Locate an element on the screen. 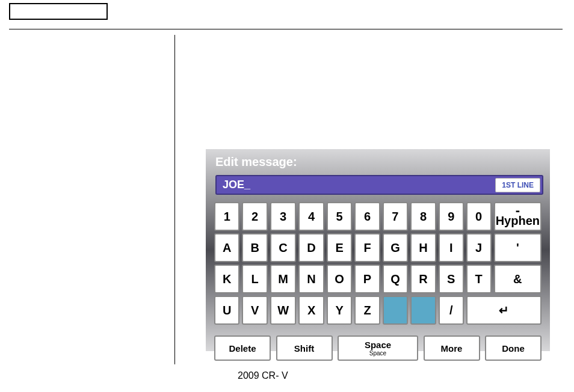 This screenshot has height=392, width=574. key-7: 7 is located at coordinates (396, 216).